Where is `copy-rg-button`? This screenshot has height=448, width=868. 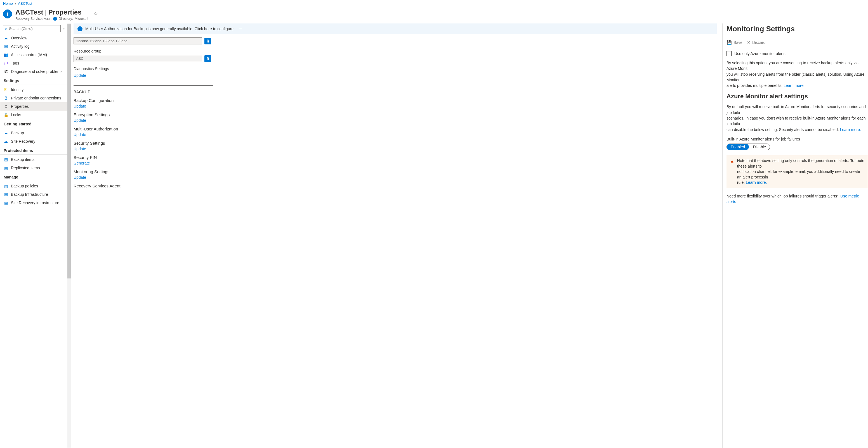
copy-rg-button is located at coordinates (208, 59).